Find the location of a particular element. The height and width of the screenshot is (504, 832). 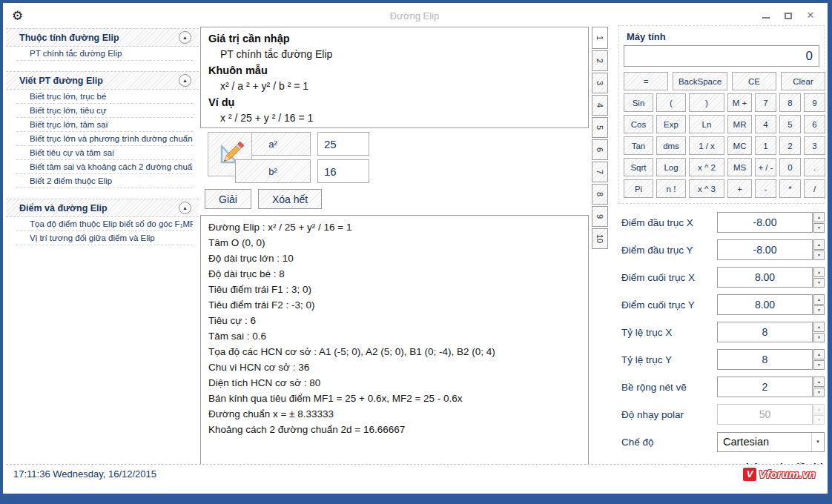

calc-button: * is located at coordinates (790, 188).